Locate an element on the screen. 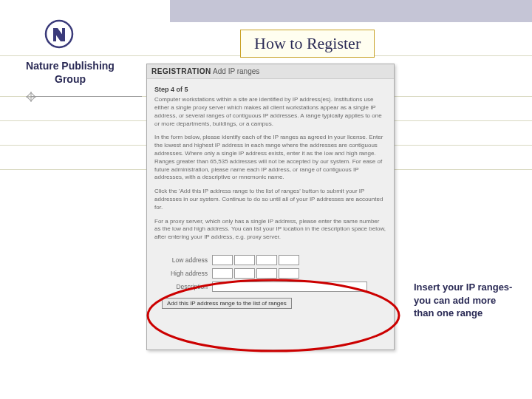 The height and width of the screenshot is (399, 532). description-row: Description is located at coordinates (270, 287).